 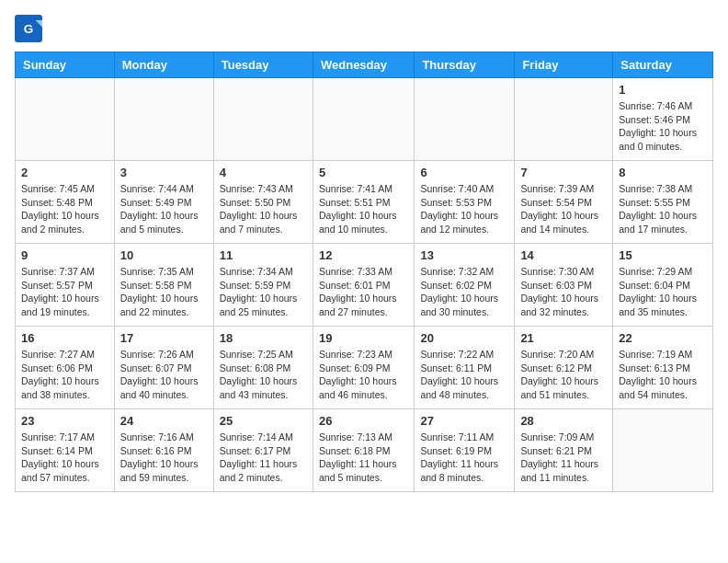 What do you see at coordinates (464, 210) in the screenshot?
I see `day-info: Sunrise: 7:40 AM Sunset: 5:53 PM Dayligh…` at bounding box center [464, 210].